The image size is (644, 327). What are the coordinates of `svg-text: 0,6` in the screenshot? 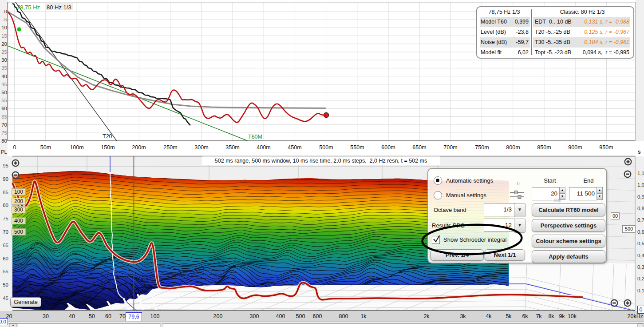 It's located at (641, 232).